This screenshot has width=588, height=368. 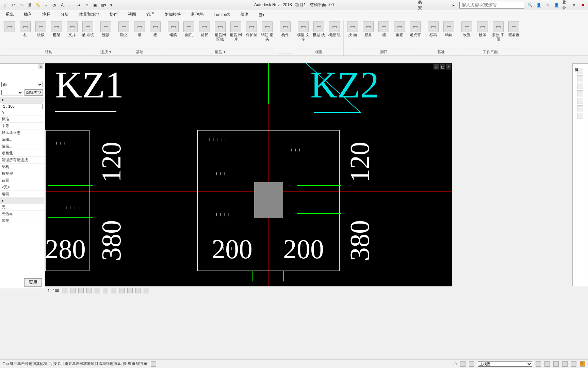 I want to click on ribbon-tool: ▭竖井, so click(x=368, y=29).